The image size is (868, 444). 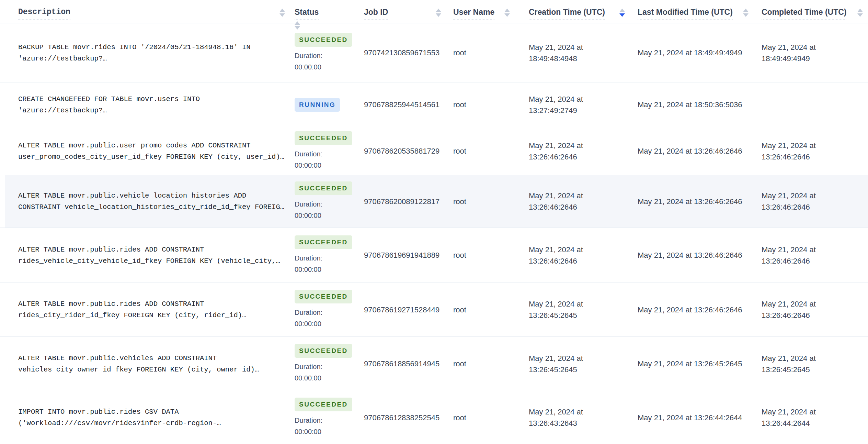 What do you see at coordinates (434, 105) in the screenshot?
I see `table-row: CREATE CHANGEFEED FOR TABLE movr.users I…` at bounding box center [434, 105].